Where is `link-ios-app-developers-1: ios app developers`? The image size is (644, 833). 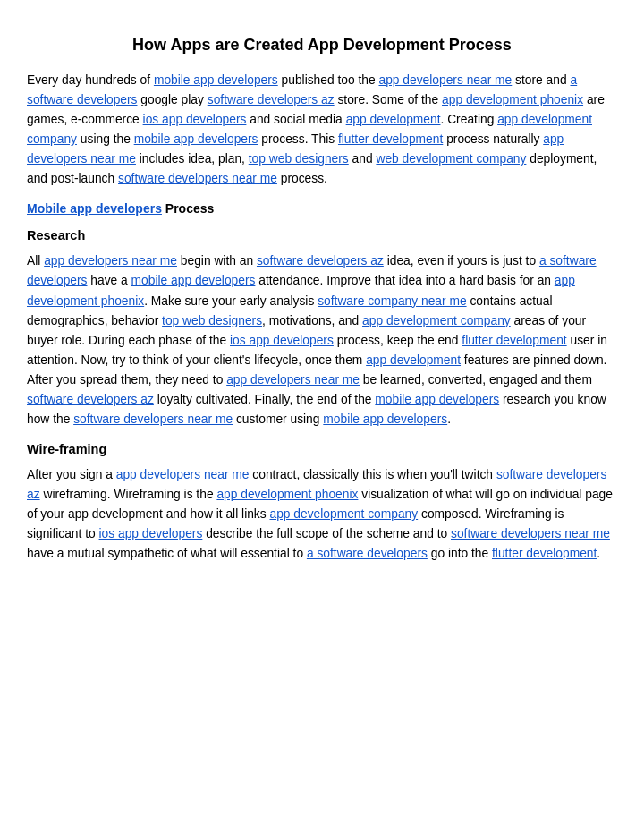
link-ios-app-developers-1: ios app developers is located at coordinates (195, 120).